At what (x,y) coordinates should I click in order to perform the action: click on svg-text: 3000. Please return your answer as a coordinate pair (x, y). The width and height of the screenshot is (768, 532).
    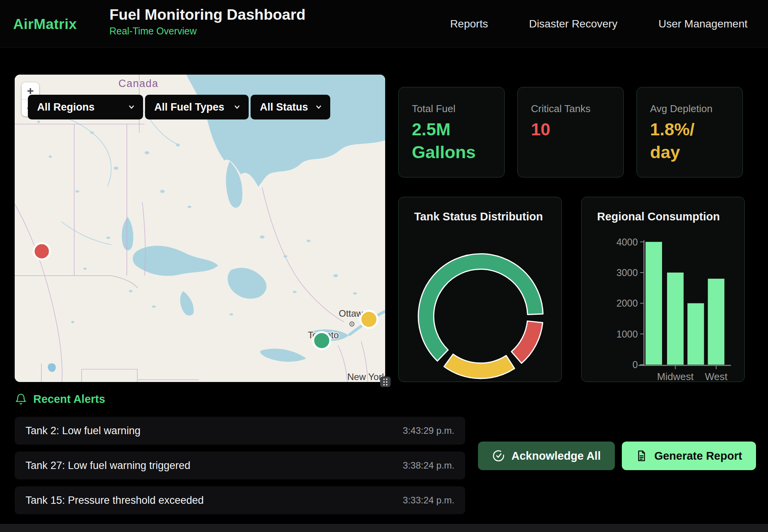
    Looking at the image, I should click on (627, 273).